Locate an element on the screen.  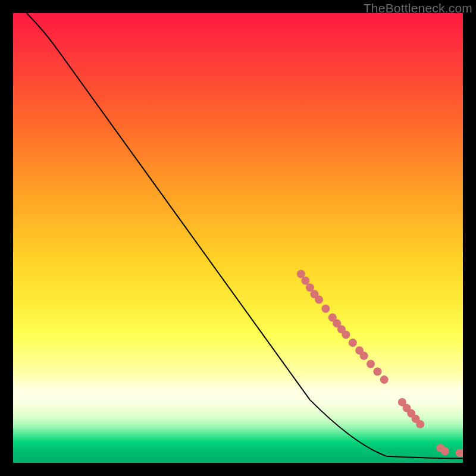
watermark-text: TheBottleneck.com is located at coordinates (418, 8).